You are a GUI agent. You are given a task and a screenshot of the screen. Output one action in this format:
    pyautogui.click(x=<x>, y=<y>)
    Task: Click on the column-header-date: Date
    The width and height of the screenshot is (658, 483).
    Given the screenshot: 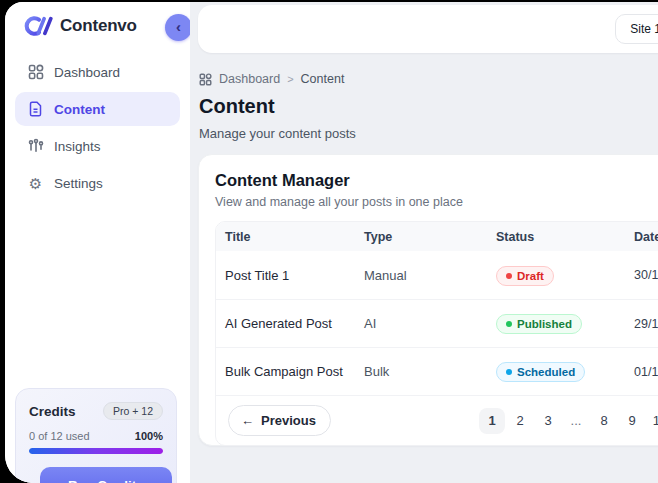 What is the action you would take?
    pyautogui.click(x=642, y=237)
    